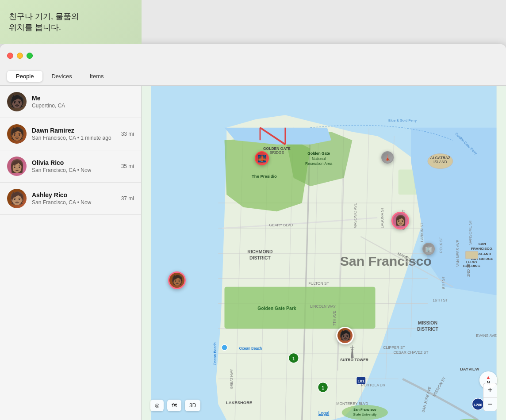  What do you see at coordinates (83, 98) in the screenshot?
I see `person-name: Me` at bounding box center [83, 98].